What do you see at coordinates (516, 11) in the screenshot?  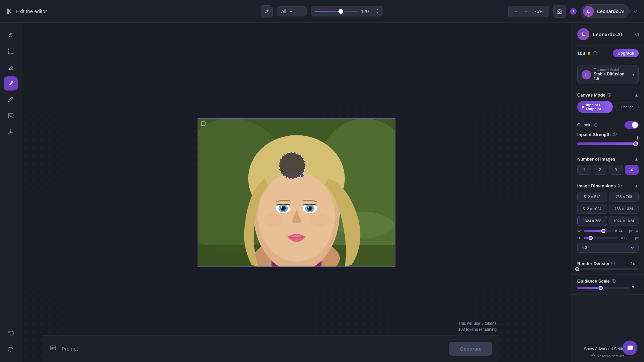 I see `zoom-in-button: +` at bounding box center [516, 11].